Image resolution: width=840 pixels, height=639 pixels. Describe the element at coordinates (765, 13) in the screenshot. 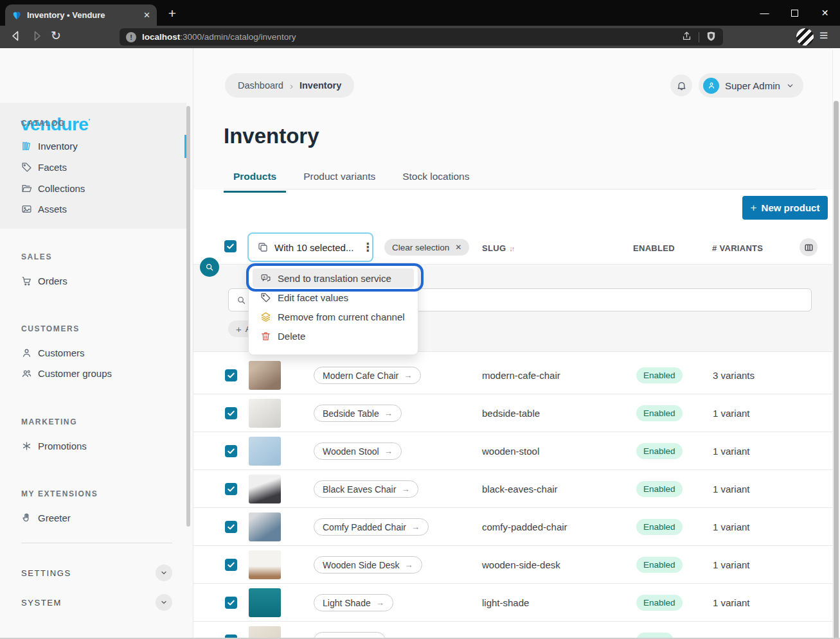

I see `window-minimize-button: —` at that location.